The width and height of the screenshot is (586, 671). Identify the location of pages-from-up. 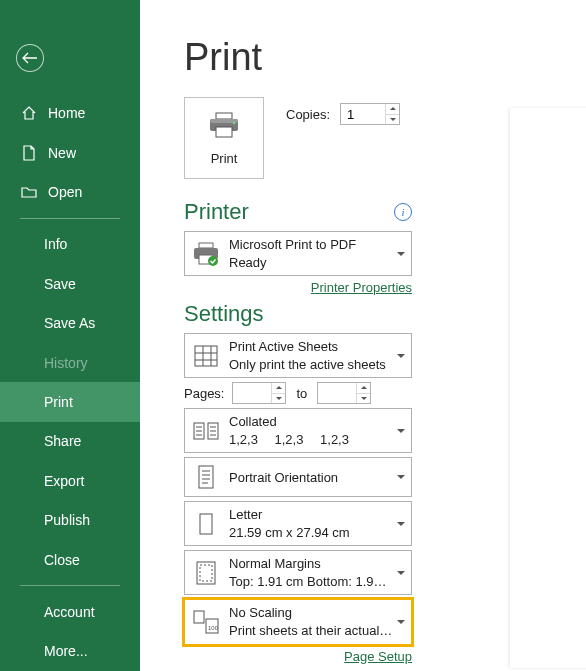
(278, 388).